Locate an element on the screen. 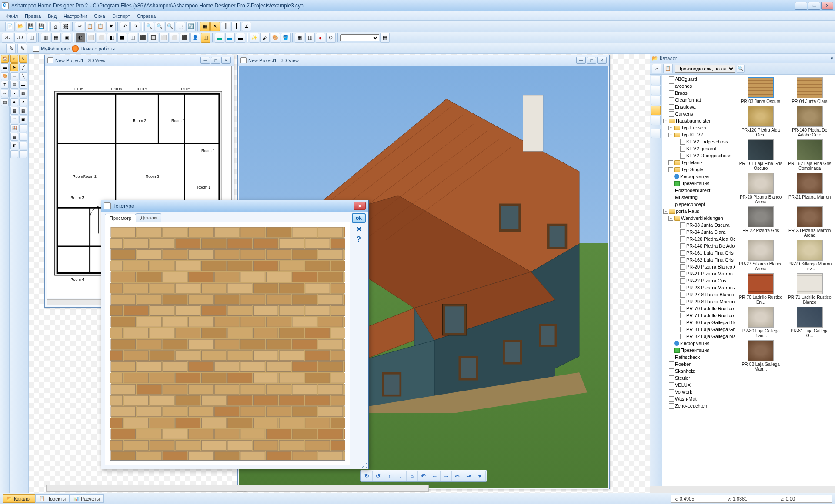  v-g: ⬚ is located at coordinates (14, 119).